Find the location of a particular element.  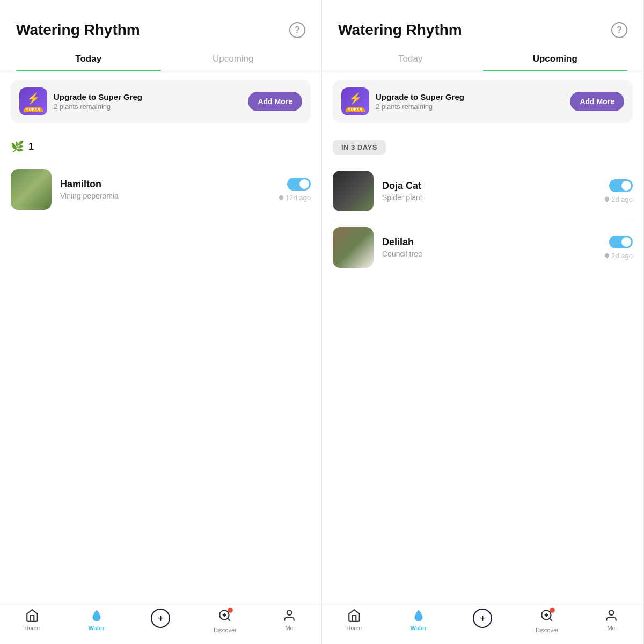

leaf-count-left: 1 is located at coordinates (31, 147).